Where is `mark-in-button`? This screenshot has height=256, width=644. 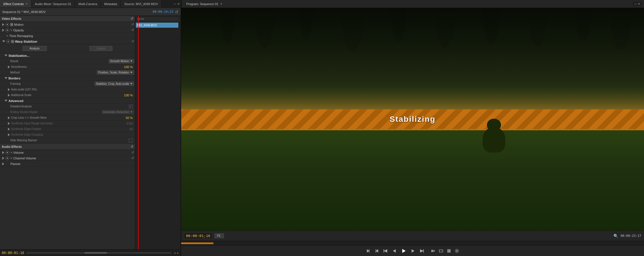 mark-in-button is located at coordinates (369, 251).